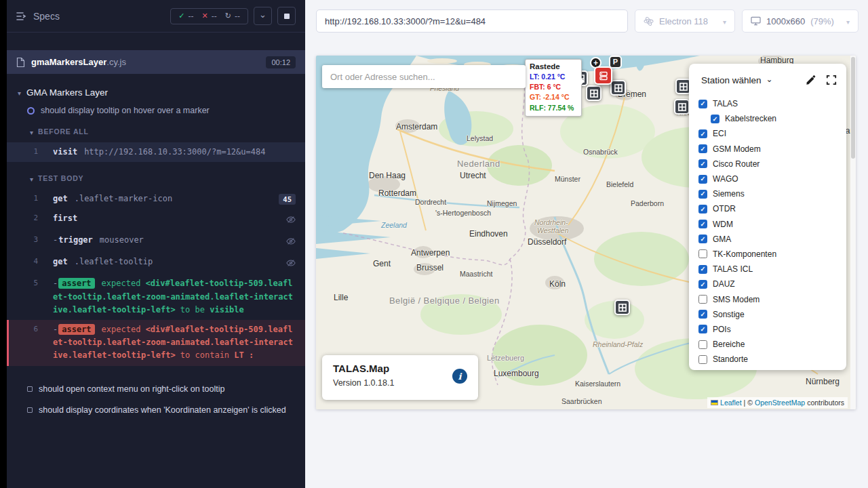 This screenshot has width=868, height=488. What do you see at coordinates (768, 134) in the screenshot?
I see `station-item: ECI` at bounding box center [768, 134].